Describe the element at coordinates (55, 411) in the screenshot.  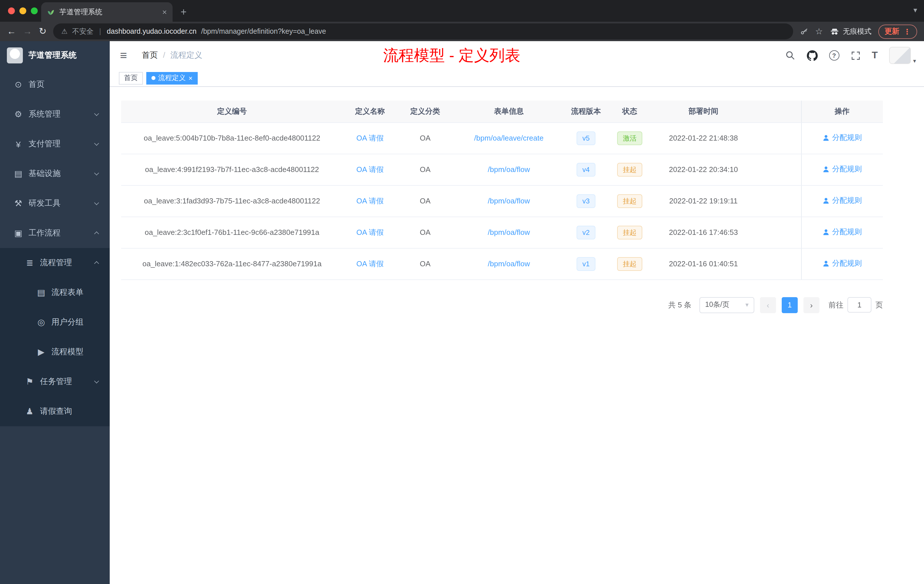
I see `sidebar-item-leave-query: ♟ 请假查询` at that location.